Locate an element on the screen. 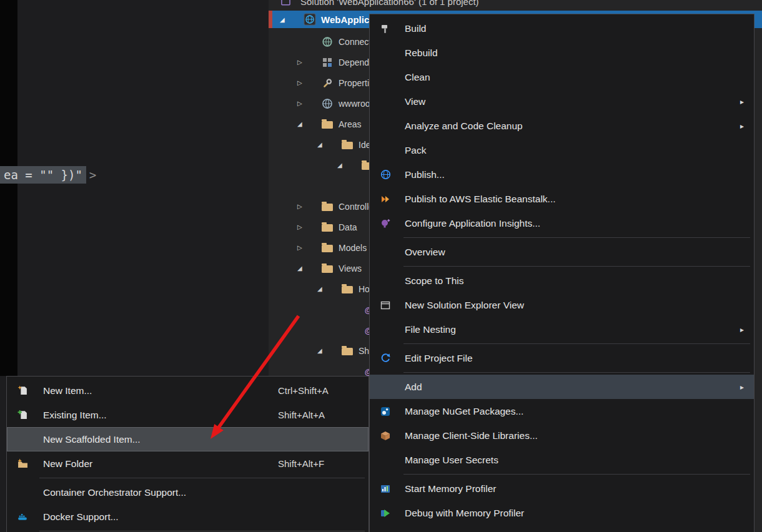 The image size is (762, 532). properties-wrench-icon is located at coordinates (327, 83).